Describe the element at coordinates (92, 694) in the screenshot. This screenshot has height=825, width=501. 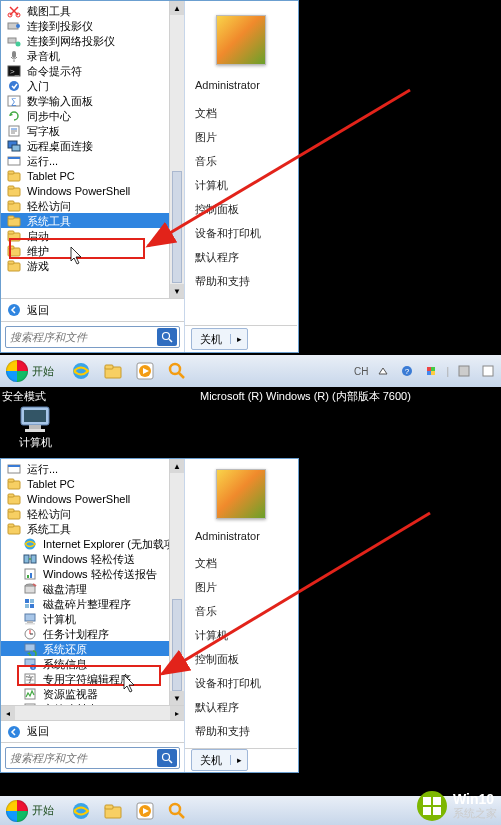
I see `program-item: 资源监视器` at that location.